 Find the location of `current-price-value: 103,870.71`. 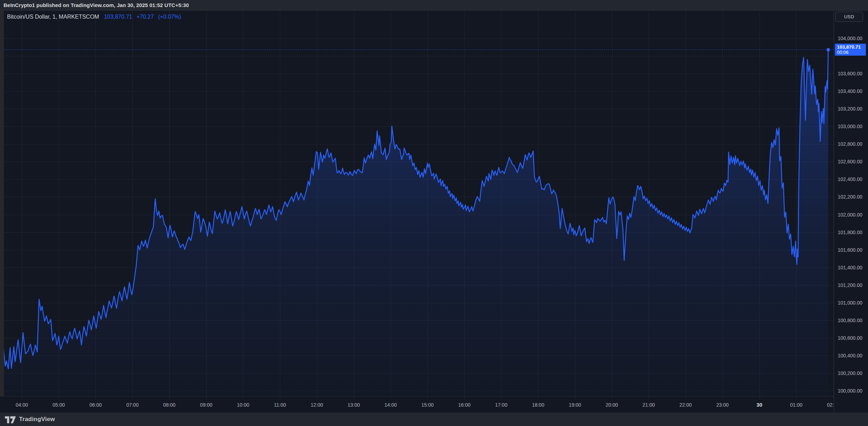

current-price-value: 103,870.71 is located at coordinates (850, 47).